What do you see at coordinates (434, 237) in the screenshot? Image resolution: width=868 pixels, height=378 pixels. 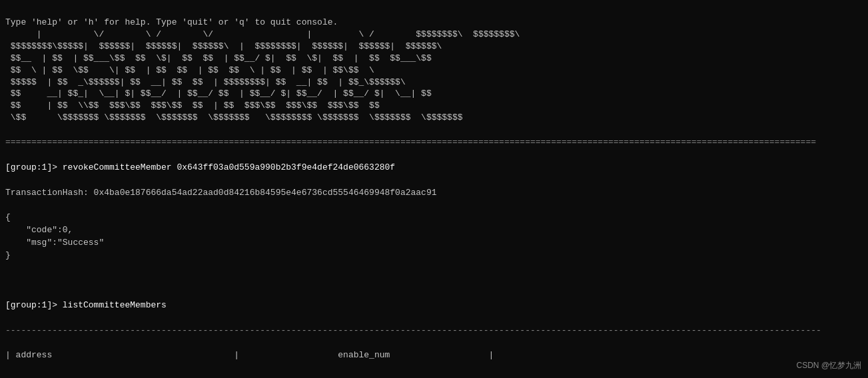 I see `json-block: { "code":0, "msg":"Success" }` at bounding box center [434, 237].